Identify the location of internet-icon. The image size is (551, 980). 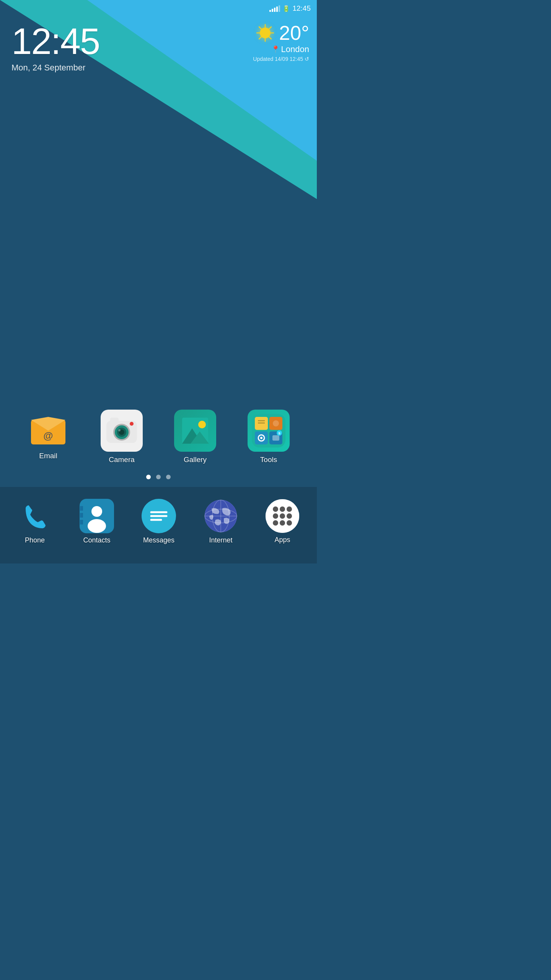
(221, 516).